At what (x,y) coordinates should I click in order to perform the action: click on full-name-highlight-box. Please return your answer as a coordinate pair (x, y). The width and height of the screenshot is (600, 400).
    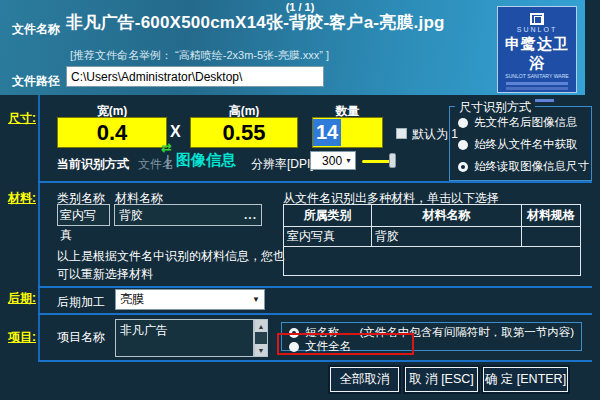
    Looking at the image, I should click on (346, 344).